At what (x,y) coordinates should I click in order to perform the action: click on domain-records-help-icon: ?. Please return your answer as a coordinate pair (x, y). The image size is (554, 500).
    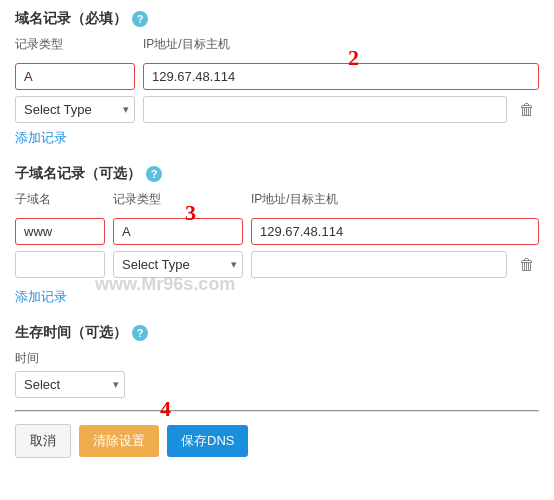
    Looking at the image, I should click on (140, 19).